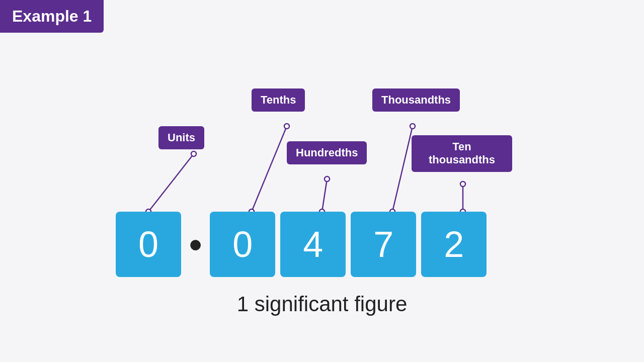  Describe the element at coordinates (278, 100) in the screenshot. I see `tenths-label: Tenths` at that location.